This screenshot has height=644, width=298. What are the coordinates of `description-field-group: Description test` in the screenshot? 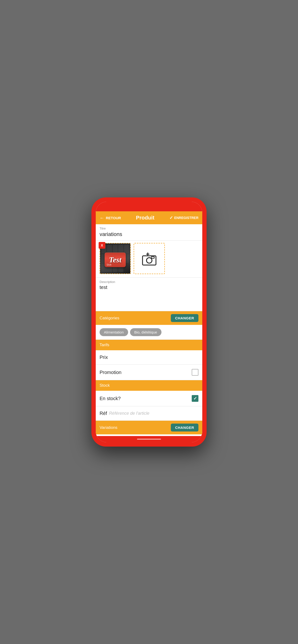 It's located at (149, 294).